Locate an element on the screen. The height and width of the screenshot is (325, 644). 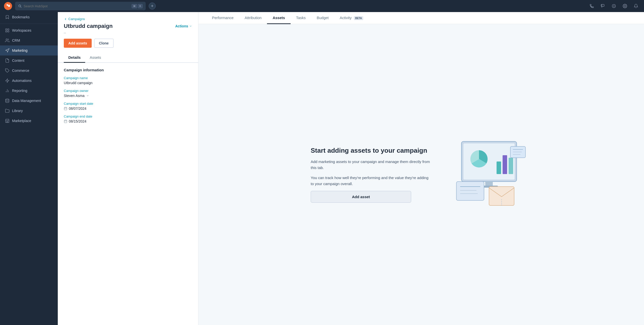
settings-icon is located at coordinates (625, 6).